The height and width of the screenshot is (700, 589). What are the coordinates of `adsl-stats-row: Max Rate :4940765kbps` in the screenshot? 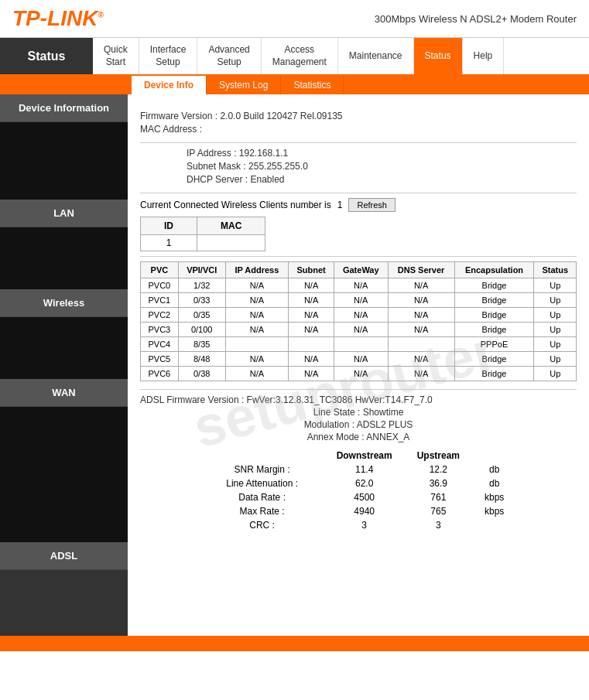 It's located at (359, 511).